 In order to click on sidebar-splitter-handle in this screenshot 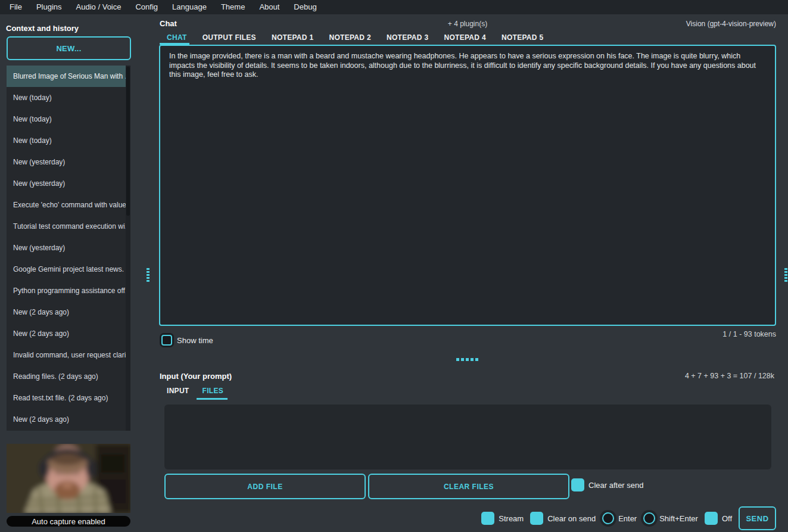, I will do `click(148, 275)`.